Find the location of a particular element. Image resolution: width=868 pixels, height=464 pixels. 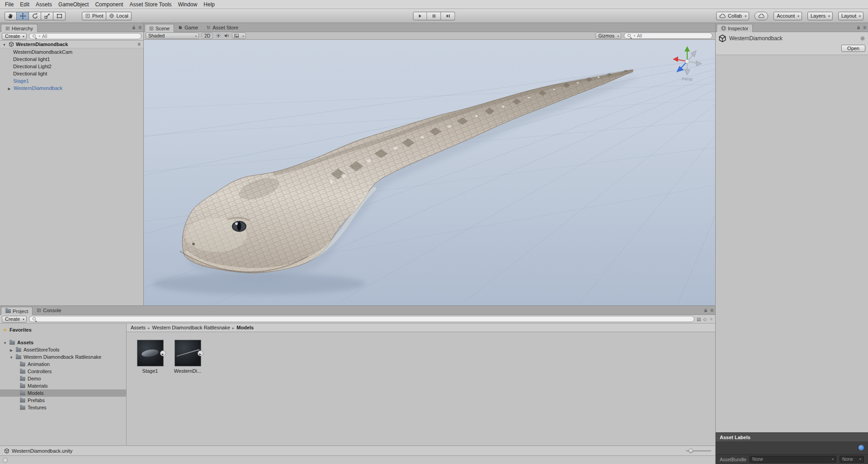

folder-controllers: Controllers is located at coordinates (63, 371).